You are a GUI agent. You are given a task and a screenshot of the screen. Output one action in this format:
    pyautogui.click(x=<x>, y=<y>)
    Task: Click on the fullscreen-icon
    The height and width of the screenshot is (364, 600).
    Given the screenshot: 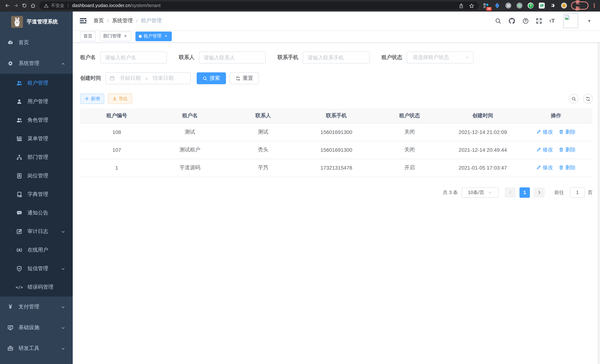 What is the action you would take?
    pyautogui.click(x=539, y=21)
    